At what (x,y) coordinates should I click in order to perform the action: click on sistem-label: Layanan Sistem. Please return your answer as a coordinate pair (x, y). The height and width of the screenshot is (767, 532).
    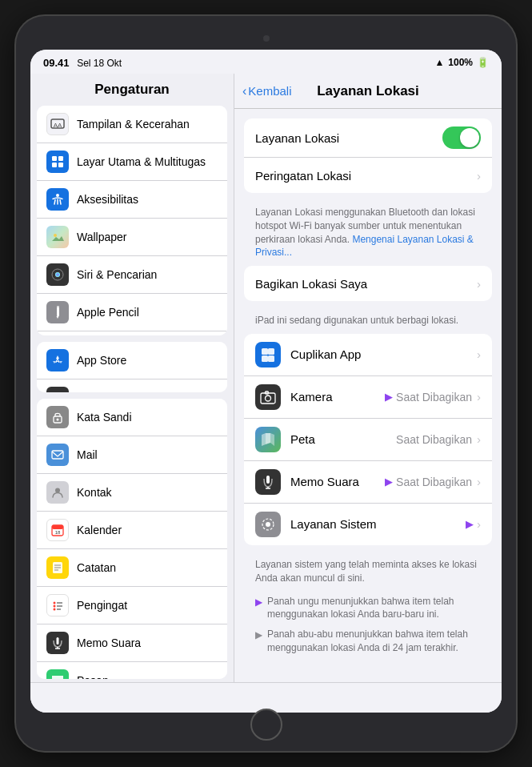
    Looking at the image, I should click on (378, 524).